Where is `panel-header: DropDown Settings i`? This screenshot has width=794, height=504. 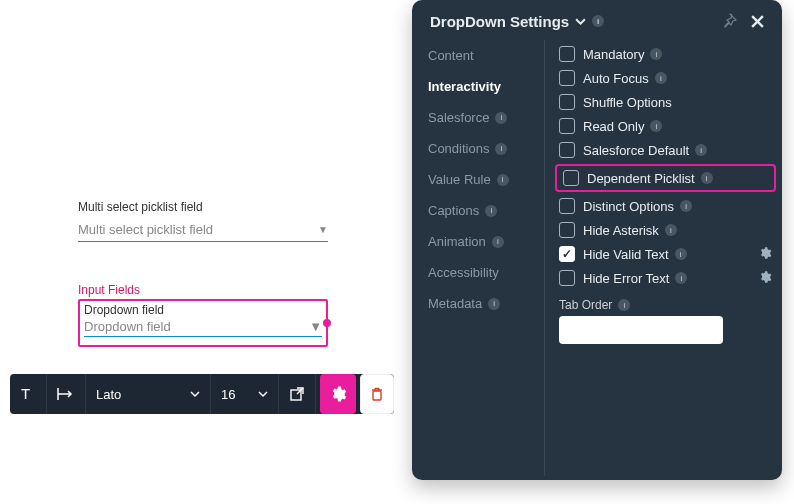
panel-header: DropDown Settings i is located at coordinates (597, 20).